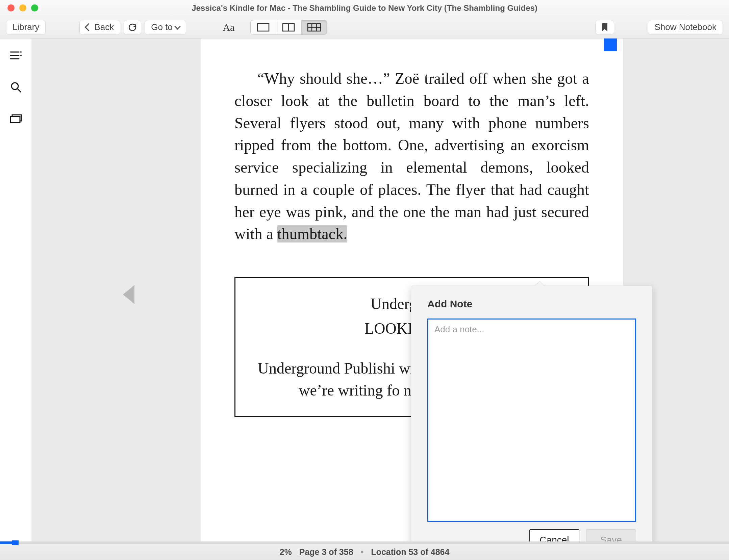 Image resolution: width=729 pixels, height=560 pixels. What do you see at coordinates (288, 27) in the screenshot?
I see `two-column-icon` at bounding box center [288, 27].